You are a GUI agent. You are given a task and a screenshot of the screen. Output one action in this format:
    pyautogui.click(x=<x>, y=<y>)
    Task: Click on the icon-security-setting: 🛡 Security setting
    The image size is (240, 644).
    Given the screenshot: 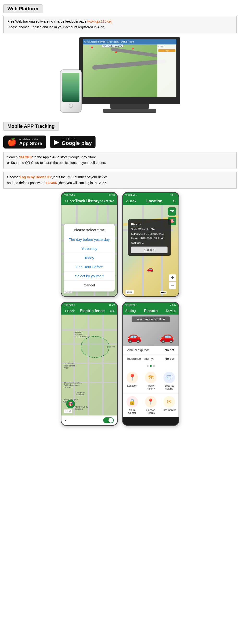 What is the action you would take?
    pyautogui.click(x=169, y=381)
    